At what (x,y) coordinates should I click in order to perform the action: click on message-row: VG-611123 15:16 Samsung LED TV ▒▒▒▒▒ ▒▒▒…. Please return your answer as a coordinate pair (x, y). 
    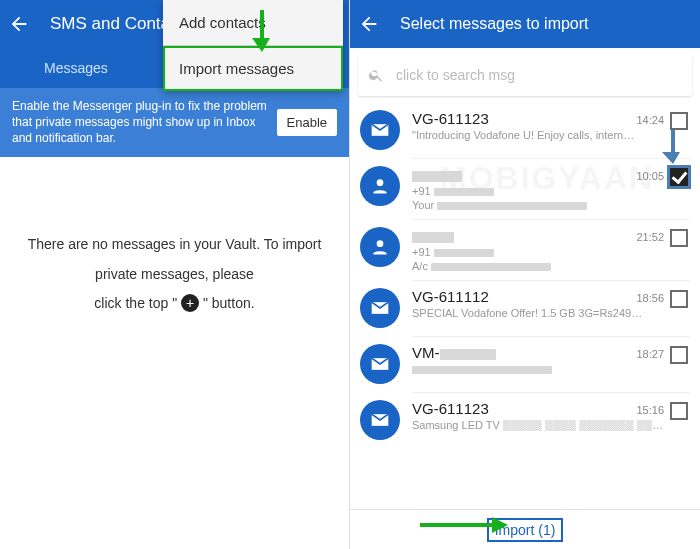
    Looking at the image, I should click on (525, 420).